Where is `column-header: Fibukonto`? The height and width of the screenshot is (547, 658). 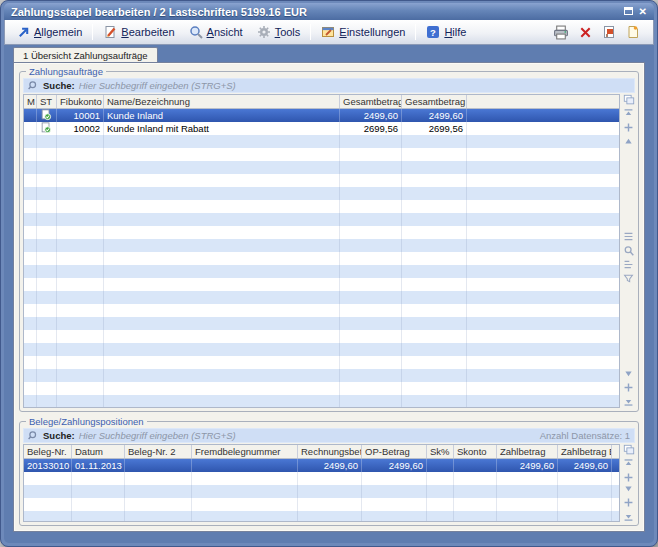 column-header: Fibukonto is located at coordinates (80, 102).